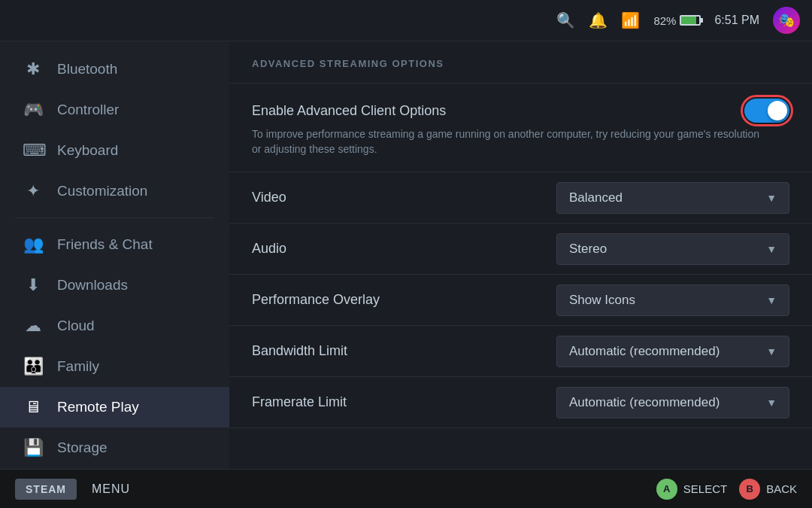  I want to click on sidebar-item-cloud: ☁ Cloud, so click(114, 326).